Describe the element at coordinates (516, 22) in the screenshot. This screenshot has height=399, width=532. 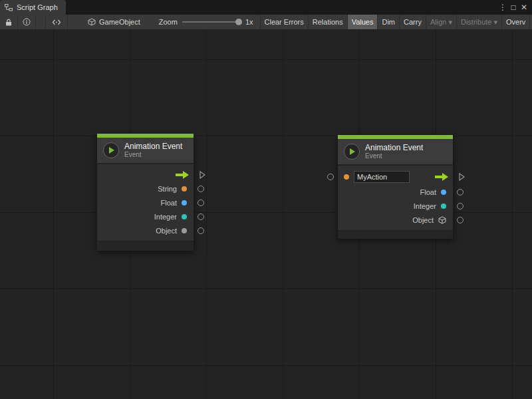
I see `overview-button: Overv` at that location.